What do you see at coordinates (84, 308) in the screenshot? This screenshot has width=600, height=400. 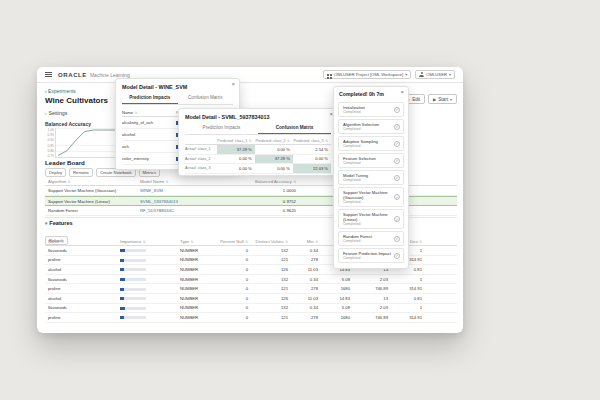 I see `feature-name: flavanoids` at bounding box center [84, 308].